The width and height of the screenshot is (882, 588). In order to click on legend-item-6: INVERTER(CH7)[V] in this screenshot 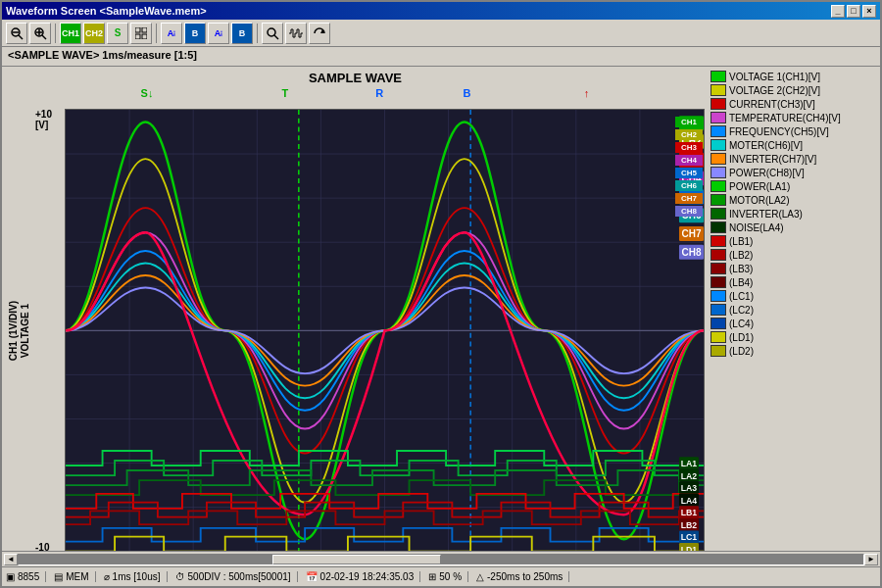, I will do `click(794, 159)`.